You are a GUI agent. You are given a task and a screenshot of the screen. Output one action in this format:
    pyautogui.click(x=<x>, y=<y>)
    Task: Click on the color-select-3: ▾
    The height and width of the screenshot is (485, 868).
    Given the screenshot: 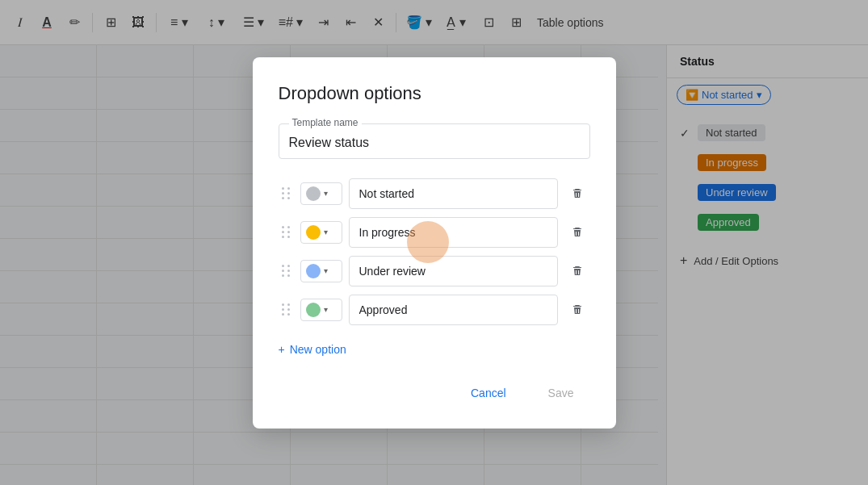 What is the action you would take?
    pyautogui.click(x=321, y=271)
    